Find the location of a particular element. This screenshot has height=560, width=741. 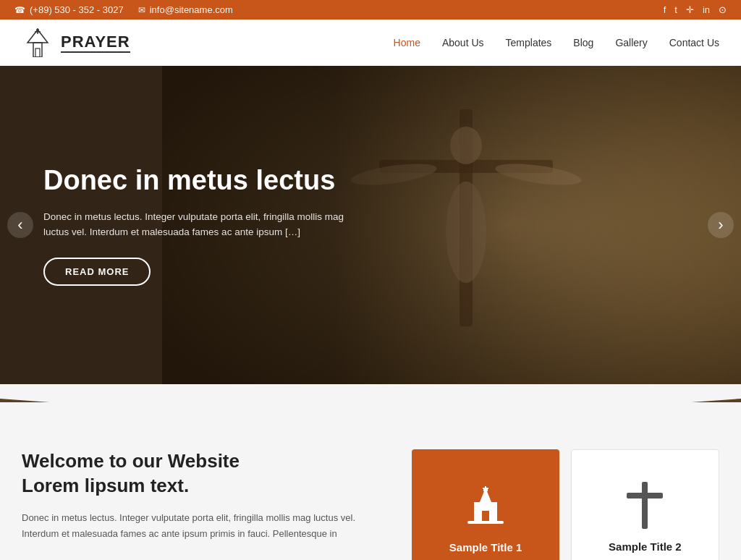

facebook-icon: f is located at coordinates (665, 10).